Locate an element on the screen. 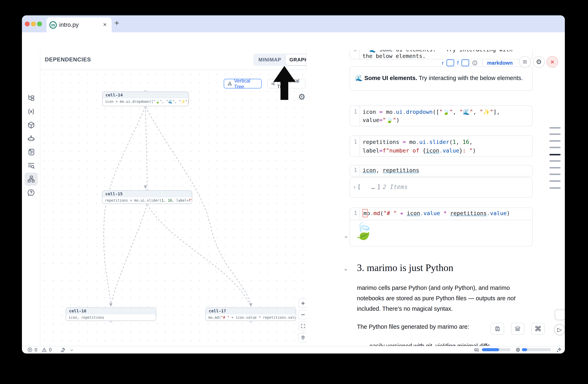 This screenshot has width=588, height=384. browser-tabstrip: m intro.py × + is located at coordinates (294, 24).